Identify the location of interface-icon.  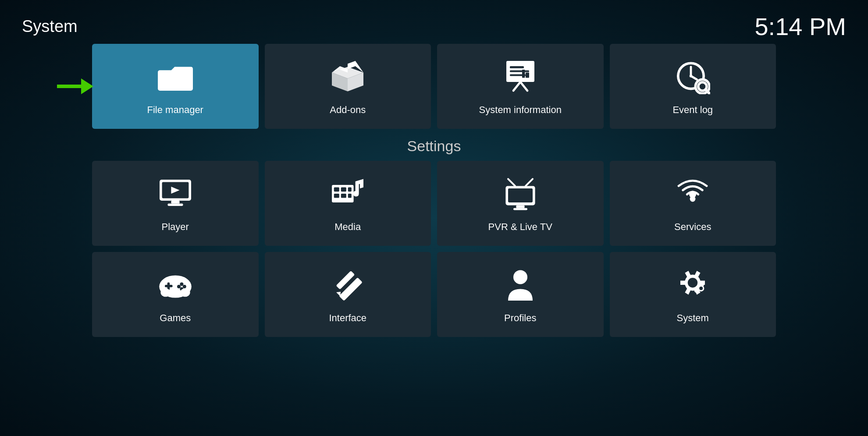
(348, 285).